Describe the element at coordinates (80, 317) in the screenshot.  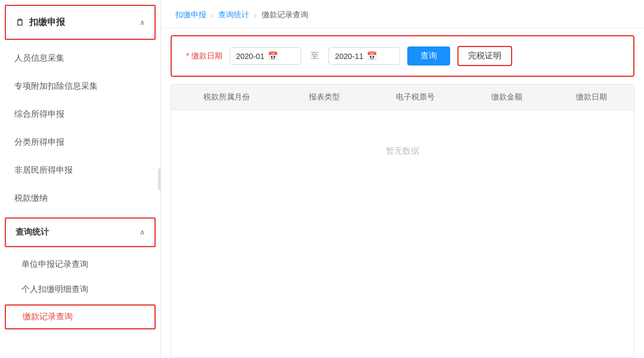
I see `sidebar-item-payment-record: 缴款记录查询` at that location.